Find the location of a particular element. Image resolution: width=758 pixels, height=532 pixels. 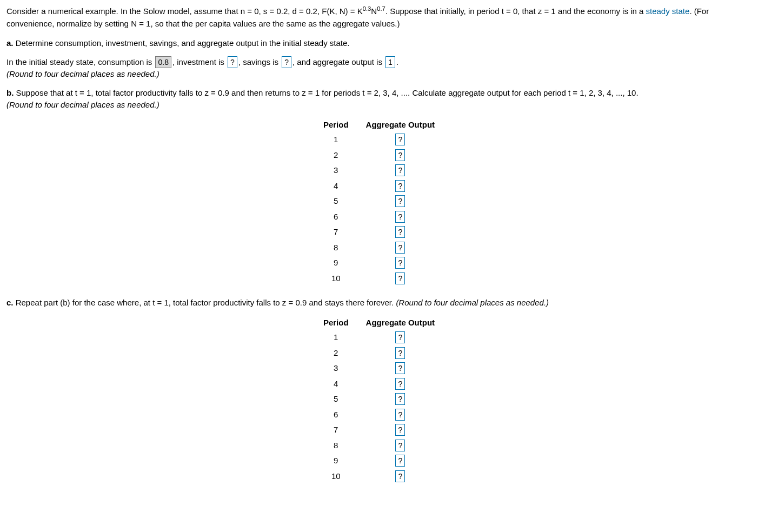

table-b-period-cell: 8 is located at coordinates (336, 248).